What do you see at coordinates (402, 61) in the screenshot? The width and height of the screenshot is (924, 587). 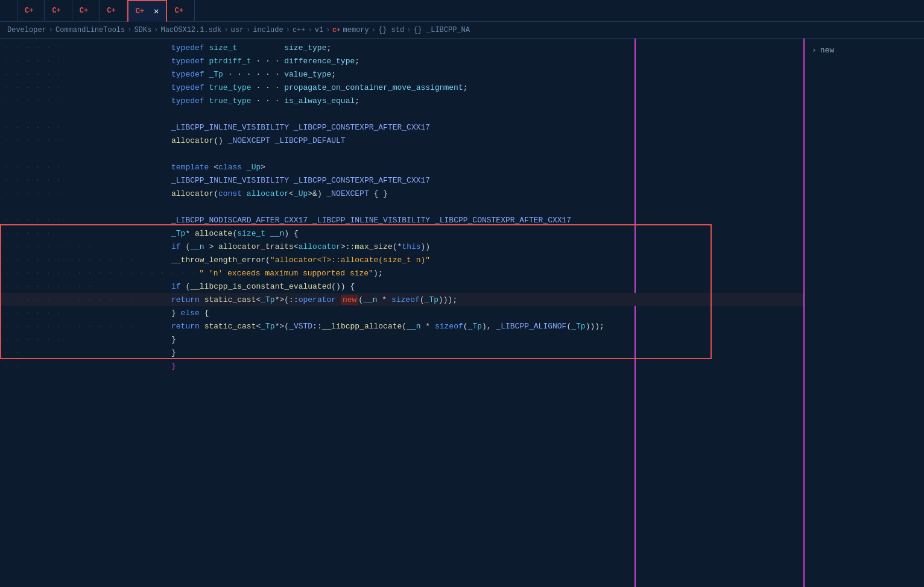 I see `code-line-1: · · · · · ·typedef ptrdiff_t · · · diffe…` at bounding box center [402, 61].